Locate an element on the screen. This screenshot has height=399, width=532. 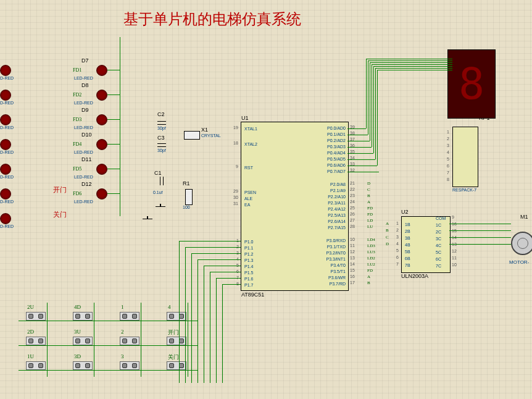
led-d10 is located at coordinates (102, 145).